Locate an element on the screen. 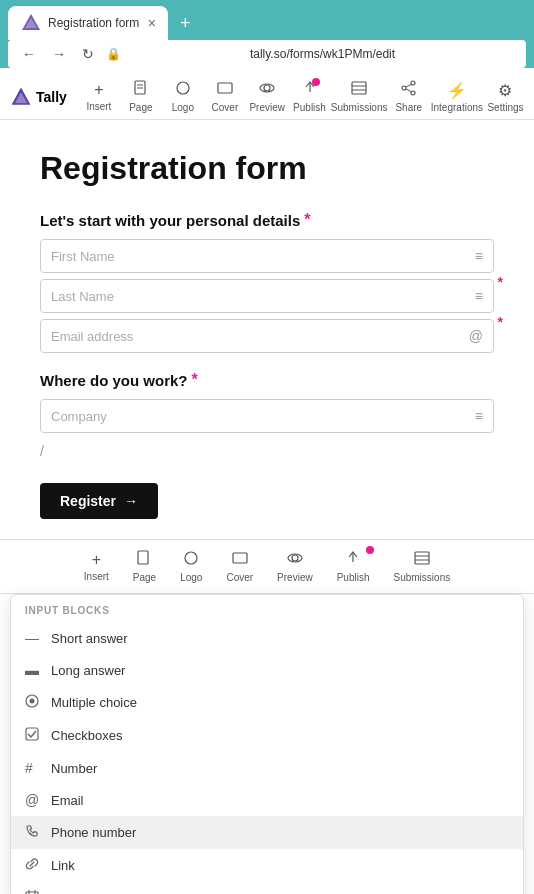  bottom-publish-icon is located at coordinates (353, 560).